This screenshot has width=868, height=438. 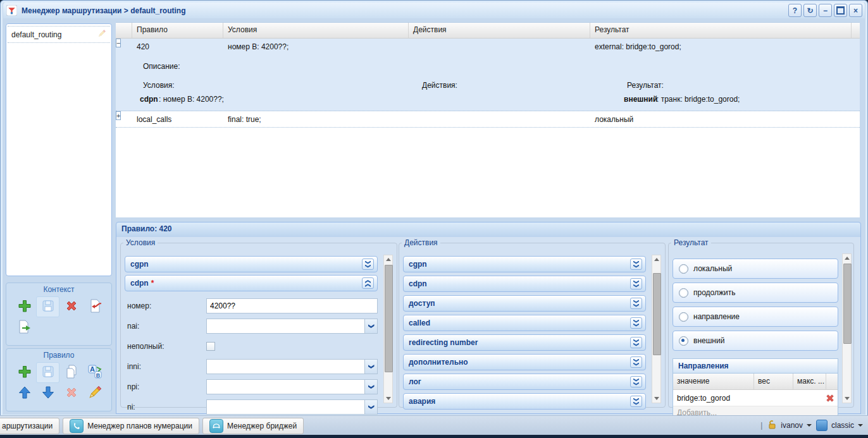 I want to click on help-button: ?, so click(x=795, y=10).